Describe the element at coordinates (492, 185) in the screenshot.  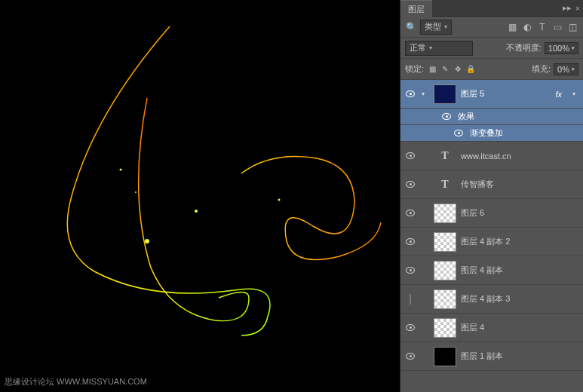
I see `layer-row: T 传智播客` at that location.